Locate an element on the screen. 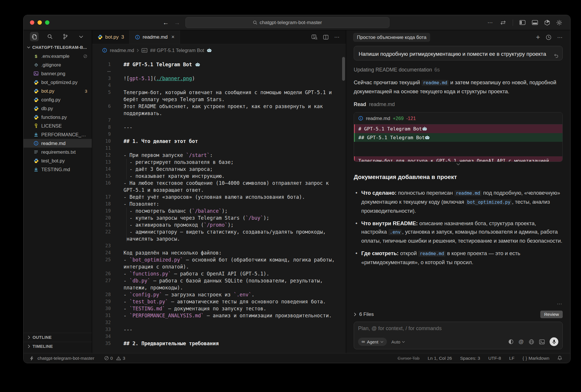 This screenshot has height=392, width=581. editor-line is located at coordinates (219, 71).